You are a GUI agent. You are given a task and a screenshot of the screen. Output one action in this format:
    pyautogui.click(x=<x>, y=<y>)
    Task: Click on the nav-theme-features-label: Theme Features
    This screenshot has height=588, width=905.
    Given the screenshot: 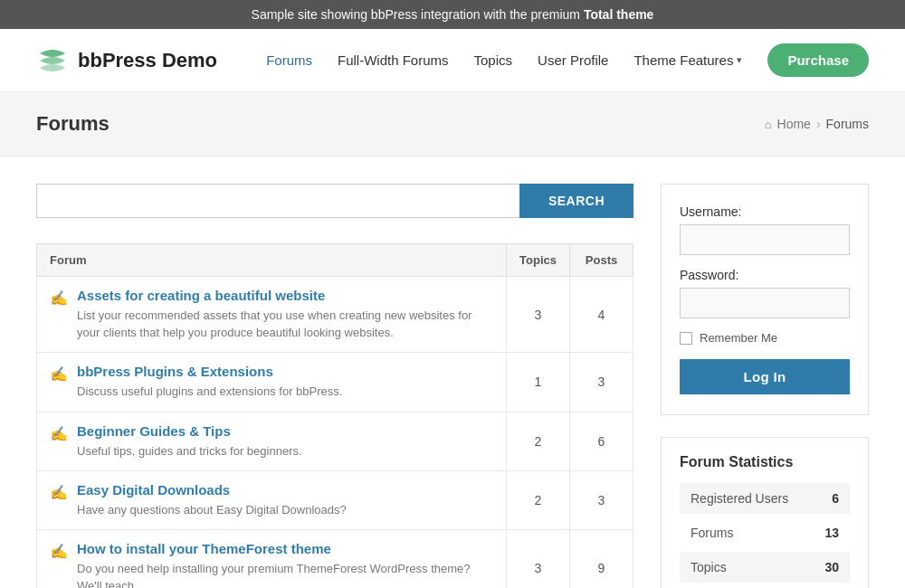 What is the action you would take?
    pyautogui.click(x=683, y=60)
    